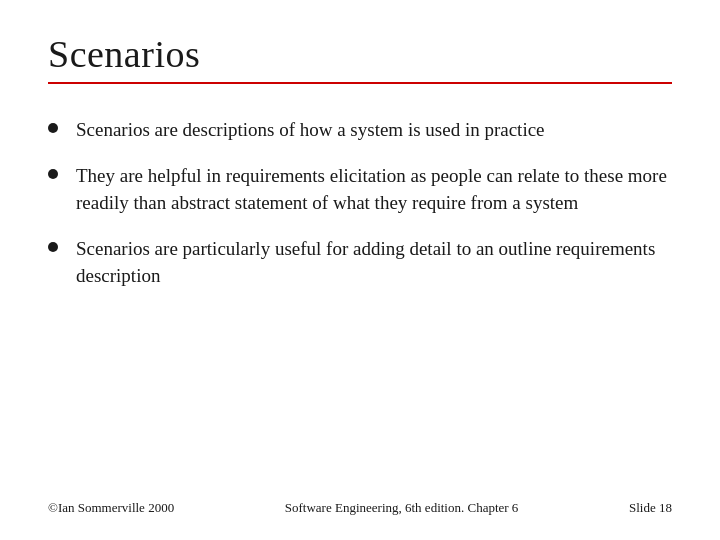  I want to click on bullet-text-3: Scenarios are particularly useful for ad…, so click(374, 262).